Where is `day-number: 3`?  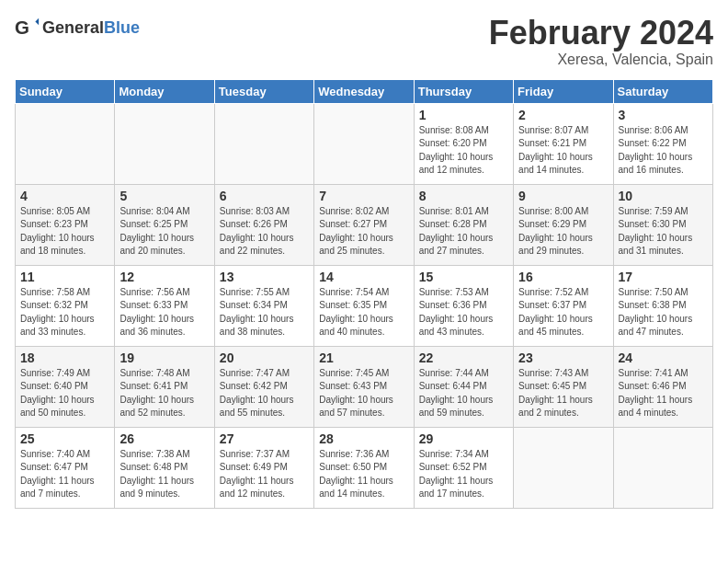
day-number: 3 is located at coordinates (664, 115).